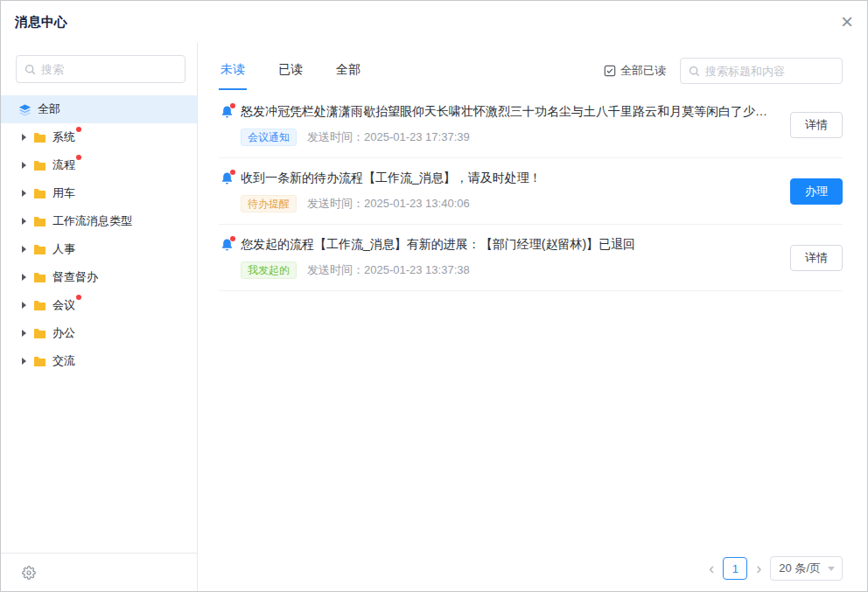  I want to click on page-number: 1, so click(735, 568).